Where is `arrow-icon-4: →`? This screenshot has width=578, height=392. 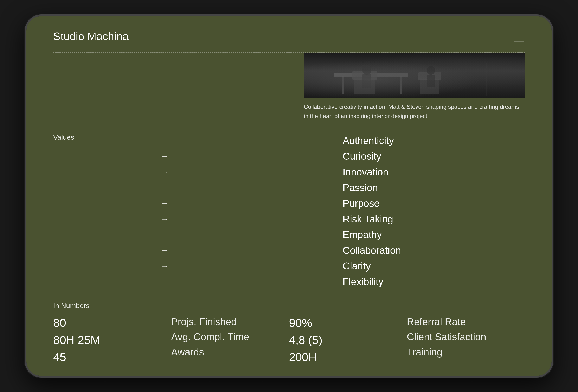
arrow-icon-4: → is located at coordinates (165, 188).